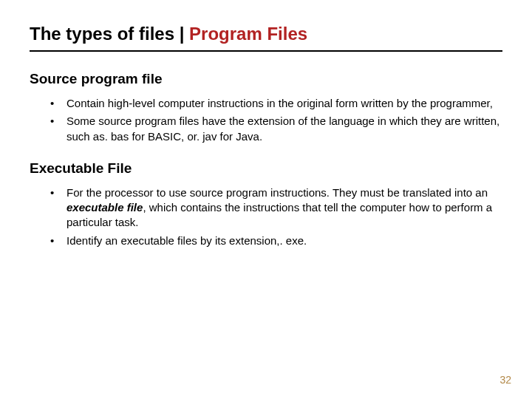  What do you see at coordinates (266, 168) in the screenshot?
I see `section-heading-executable: Executable File` at bounding box center [266, 168].